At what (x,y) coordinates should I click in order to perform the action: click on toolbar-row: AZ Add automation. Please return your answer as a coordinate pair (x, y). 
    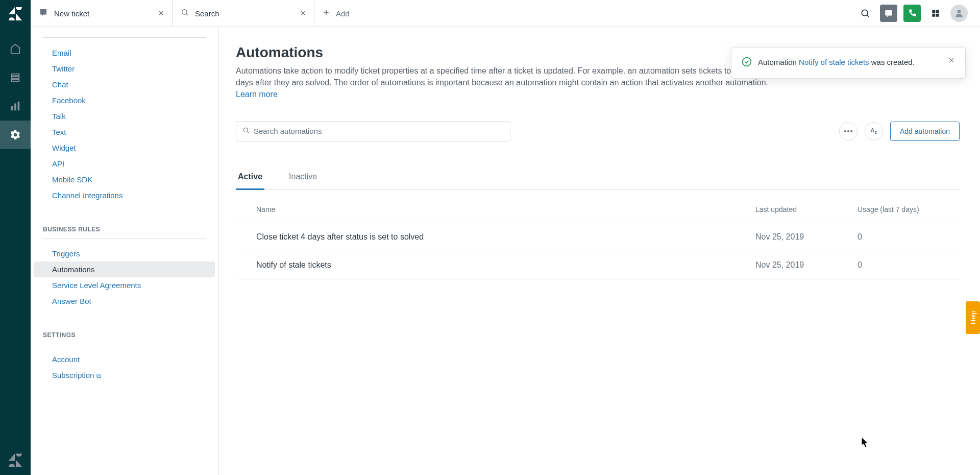
    Looking at the image, I should click on (598, 131).